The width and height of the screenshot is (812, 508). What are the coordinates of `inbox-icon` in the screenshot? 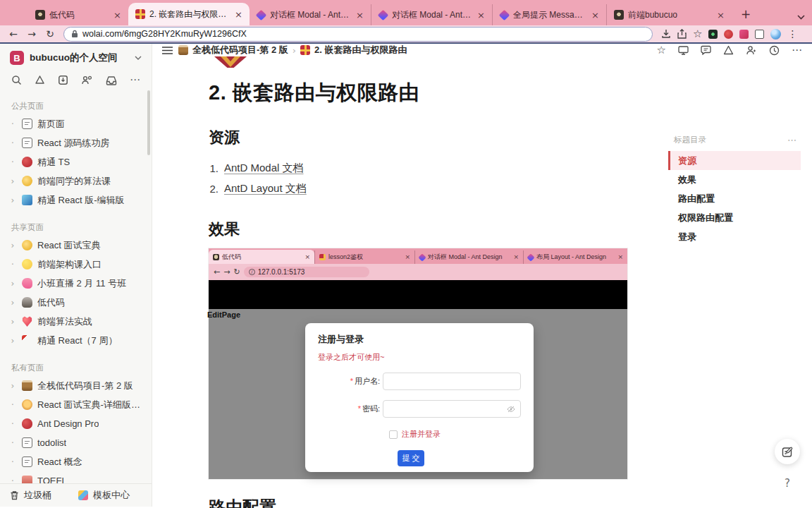 It's located at (111, 80).